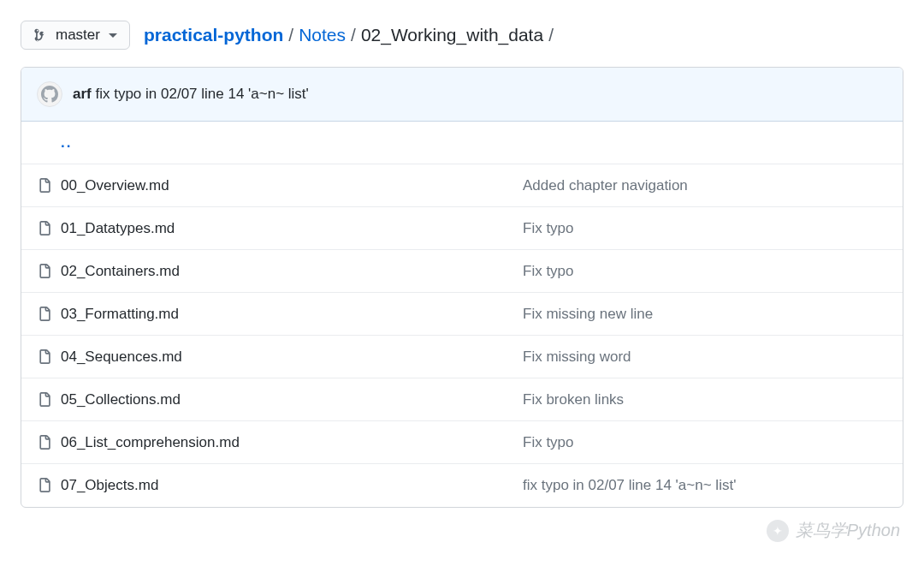  Describe the element at coordinates (67, 142) in the screenshot. I see `up-directory-link: ..` at that location.